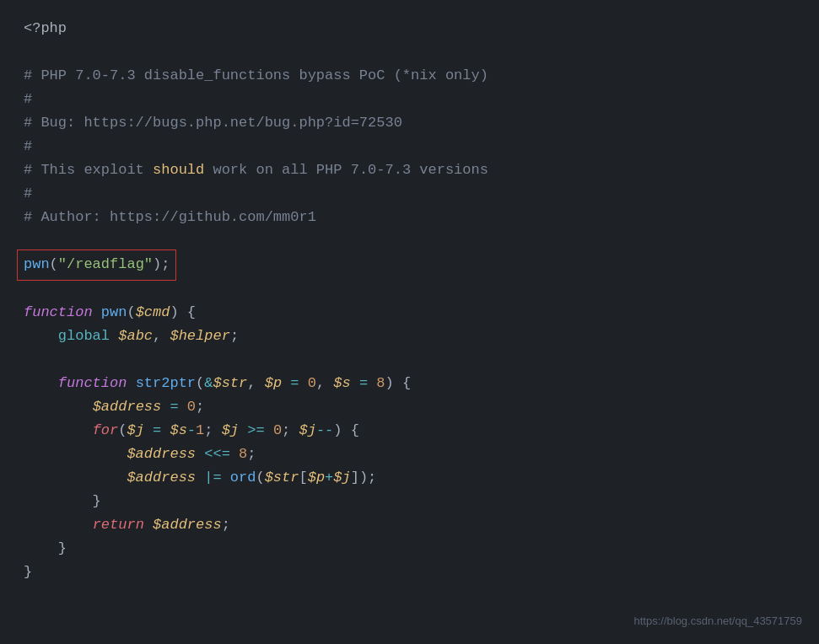 The height and width of the screenshot is (644, 819). Describe the element at coordinates (410, 525) in the screenshot. I see `code-line-22: return $address;` at that location.